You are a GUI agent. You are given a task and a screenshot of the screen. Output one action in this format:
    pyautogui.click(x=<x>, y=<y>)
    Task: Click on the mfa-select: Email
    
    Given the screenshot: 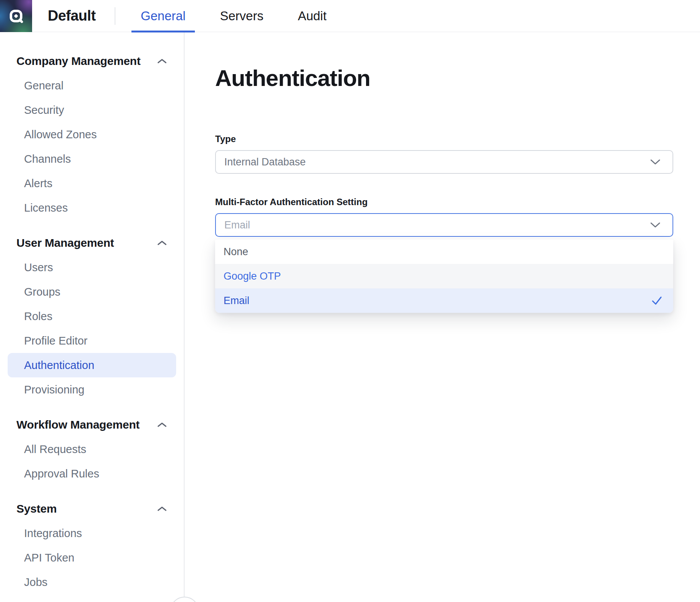 What is the action you would take?
    pyautogui.click(x=444, y=225)
    